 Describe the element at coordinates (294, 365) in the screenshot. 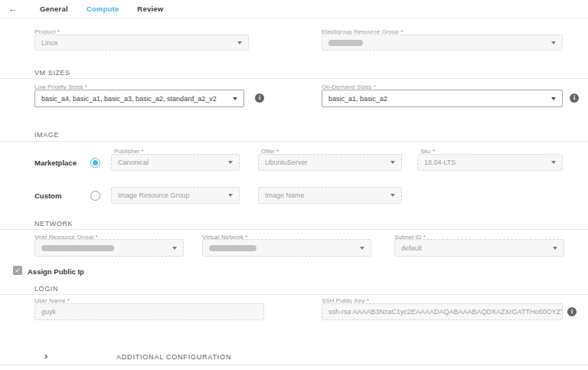

I see `rule-bottom` at that location.